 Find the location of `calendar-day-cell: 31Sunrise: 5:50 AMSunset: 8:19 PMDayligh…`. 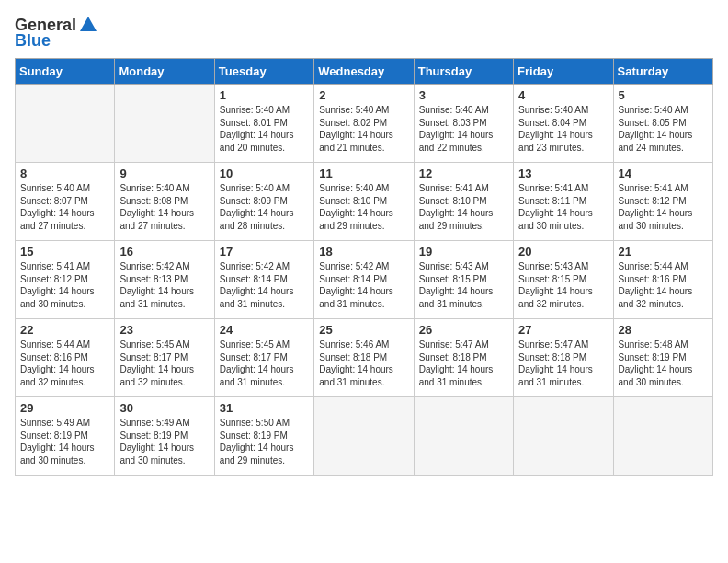

calendar-day-cell: 31Sunrise: 5:50 AMSunset: 8:19 PMDayligh… is located at coordinates (264, 436).